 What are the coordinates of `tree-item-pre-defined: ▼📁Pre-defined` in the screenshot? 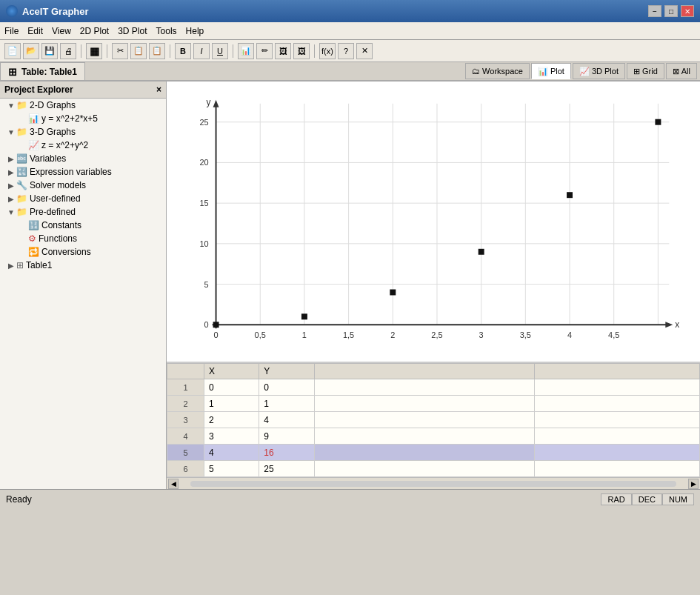 It's located at (83, 212).